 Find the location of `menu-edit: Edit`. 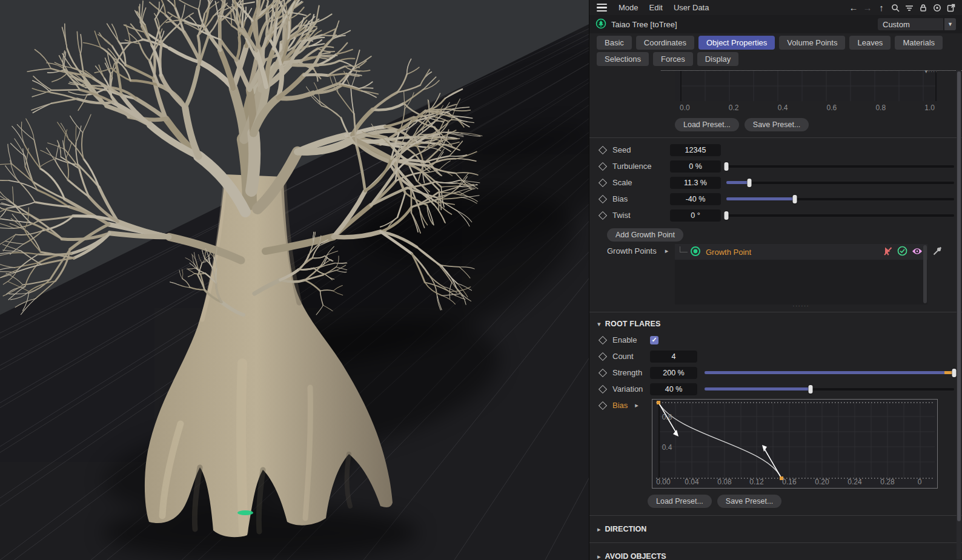

menu-edit: Edit is located at coordinates (656, 7).